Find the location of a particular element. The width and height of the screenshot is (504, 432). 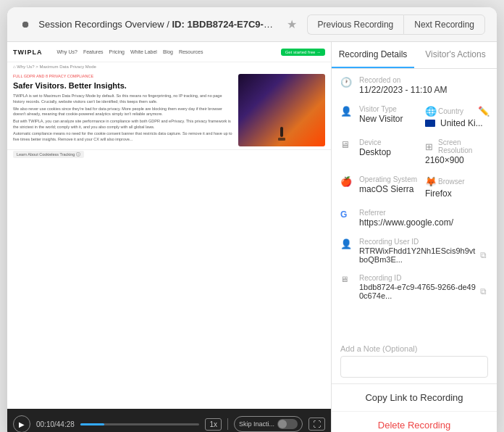

note-label: Add a Note (Optional) is located at coordinates (414, 349).